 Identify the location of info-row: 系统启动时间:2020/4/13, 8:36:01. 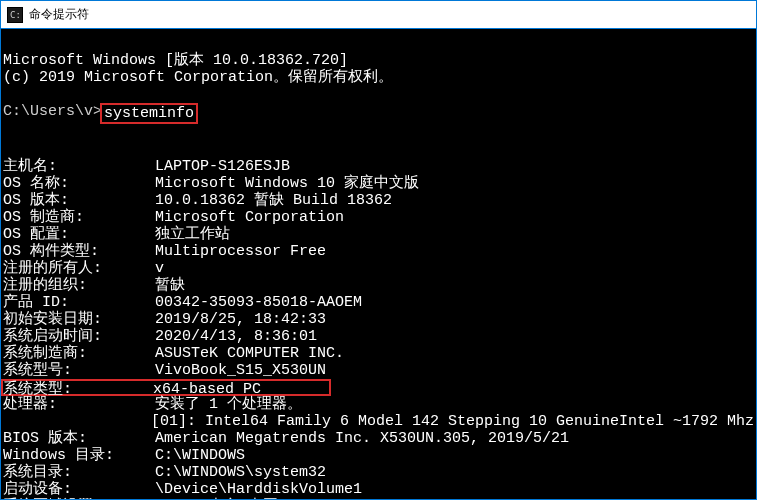
(378, 336).